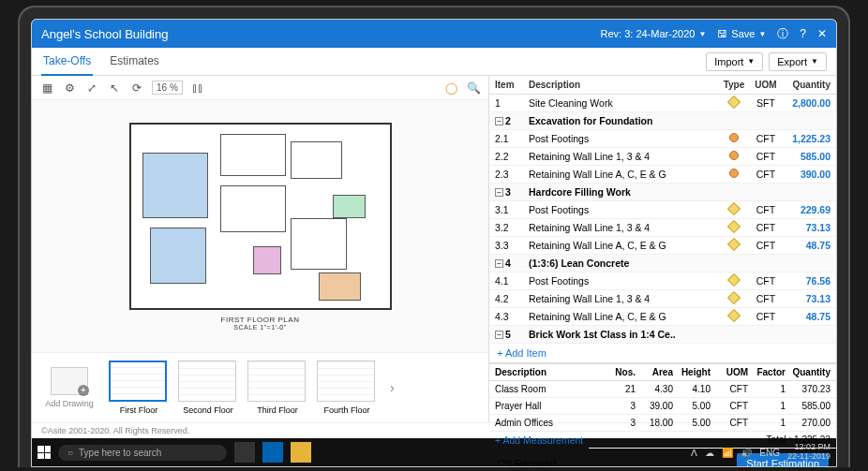 Image resolution: width=868 pixels, height=471 pixels. I want to click on app-header: Angel's School Building Rev: 3: 24-Mar-2…, so click(434, 34).